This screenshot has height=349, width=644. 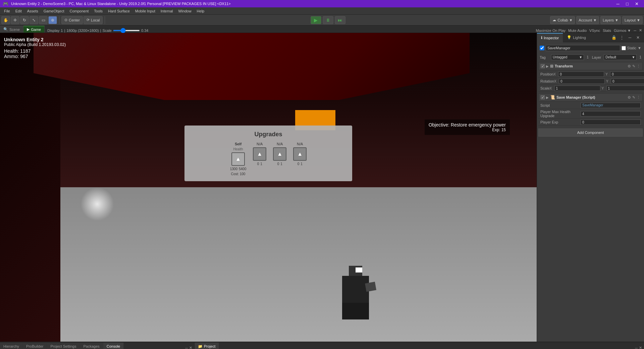 What do you see at coordinates (627, 74) in the screenshot?
I see `position-y-input` at bounding box center [627, 74].